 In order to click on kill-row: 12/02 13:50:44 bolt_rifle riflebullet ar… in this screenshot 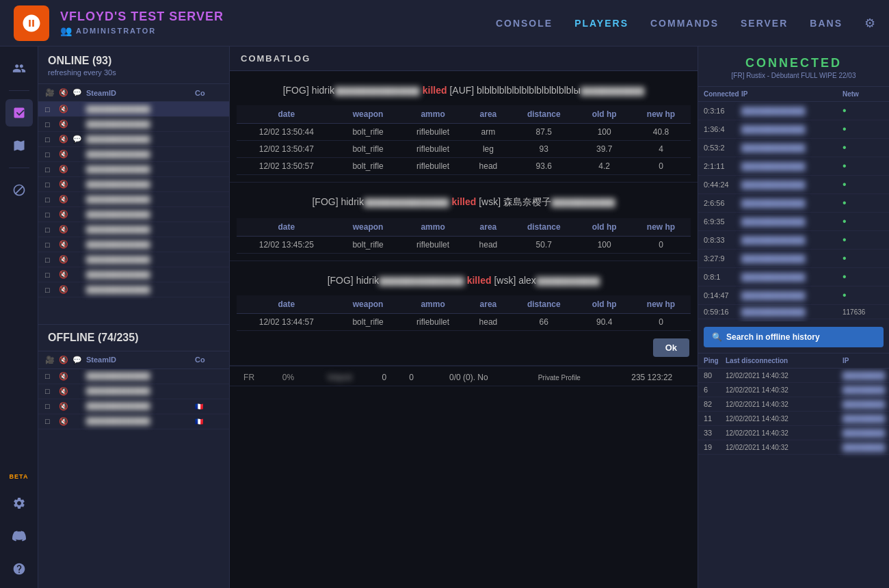, I will do `click(464, 133)`.